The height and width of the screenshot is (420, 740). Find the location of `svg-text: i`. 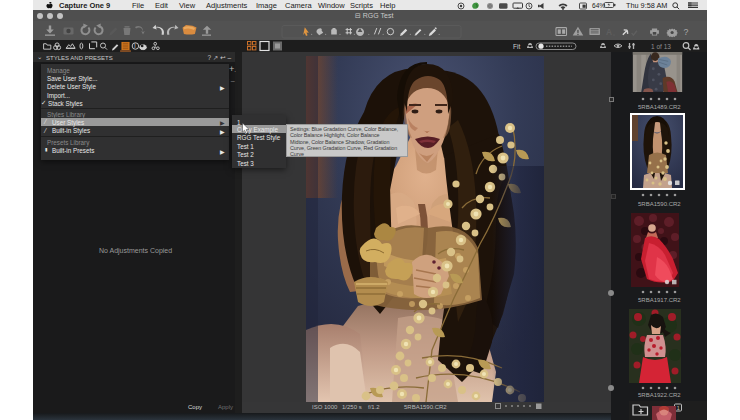

svg-text: i is located at coordinates (134, 46).